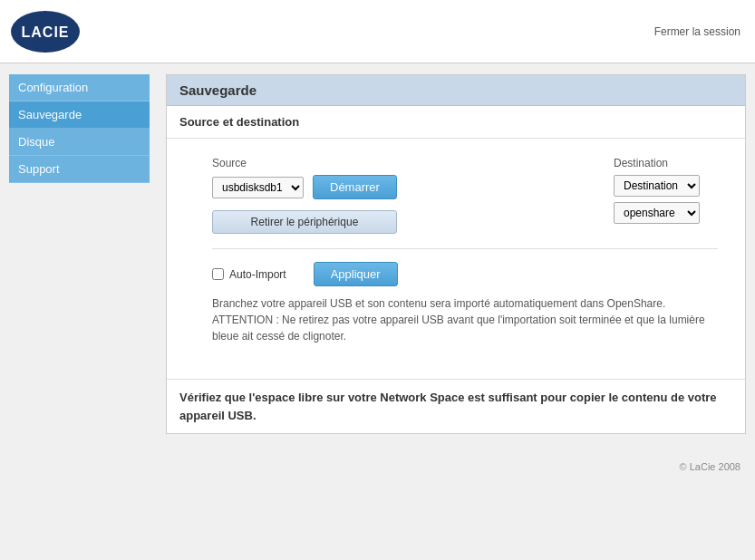  Describe the element at coordinates (45, 32) in the screenshot. I see `logo: LACIE` at that location.